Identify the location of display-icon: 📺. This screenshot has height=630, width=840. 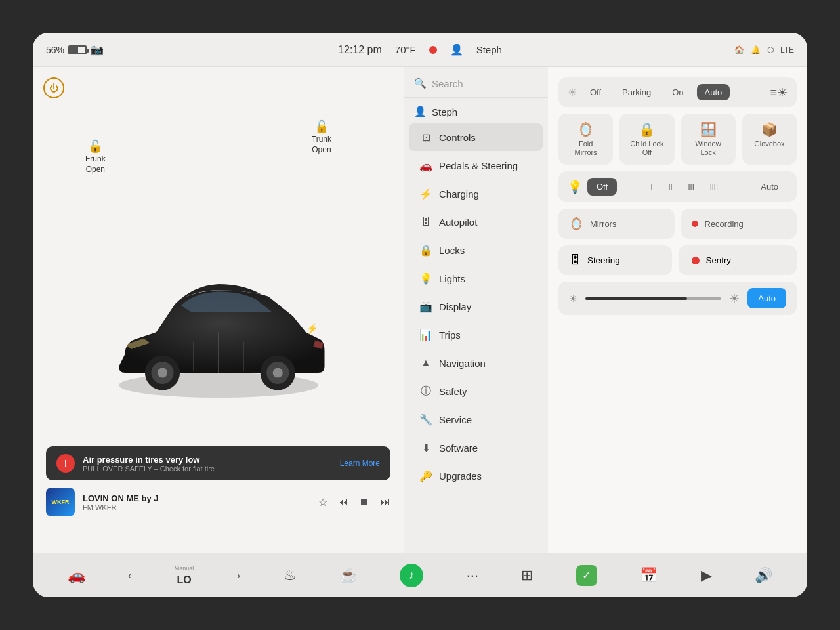
(426, 306).